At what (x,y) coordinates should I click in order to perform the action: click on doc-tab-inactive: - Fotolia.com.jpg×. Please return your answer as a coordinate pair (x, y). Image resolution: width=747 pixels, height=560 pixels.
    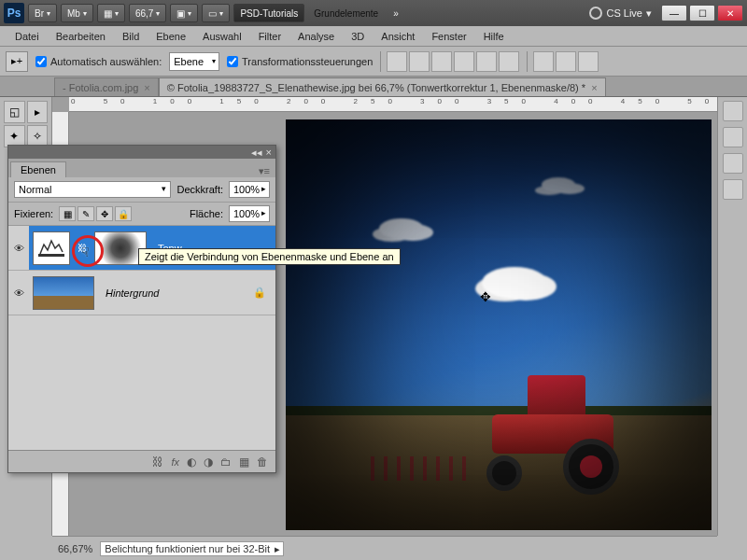
    Looking at the image, I should click on (106, 87).